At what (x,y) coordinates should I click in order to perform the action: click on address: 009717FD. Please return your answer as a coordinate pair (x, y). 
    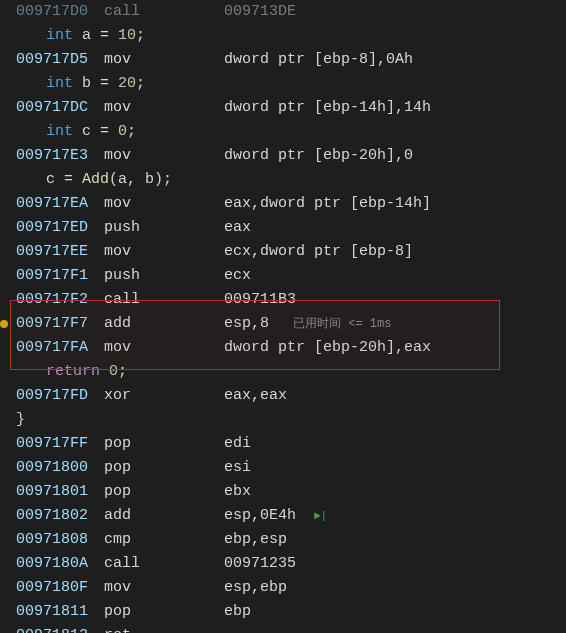
    Looking at the image, I should click on (60, 396).